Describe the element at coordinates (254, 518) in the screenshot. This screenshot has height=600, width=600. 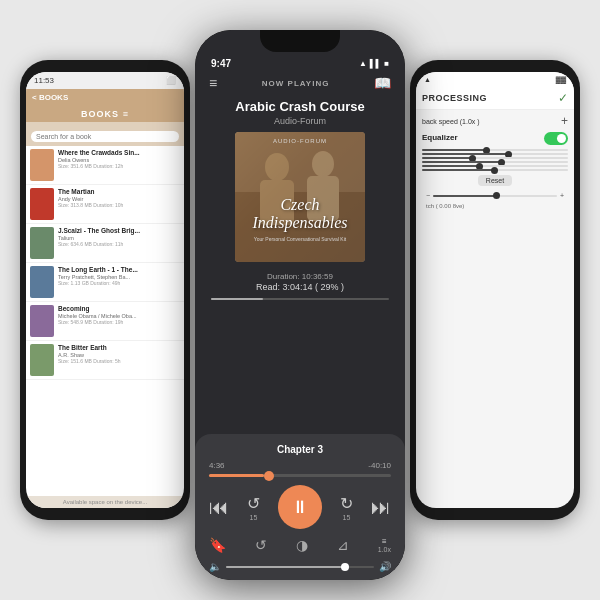
I see `skip15-back-label: 15` at that location.